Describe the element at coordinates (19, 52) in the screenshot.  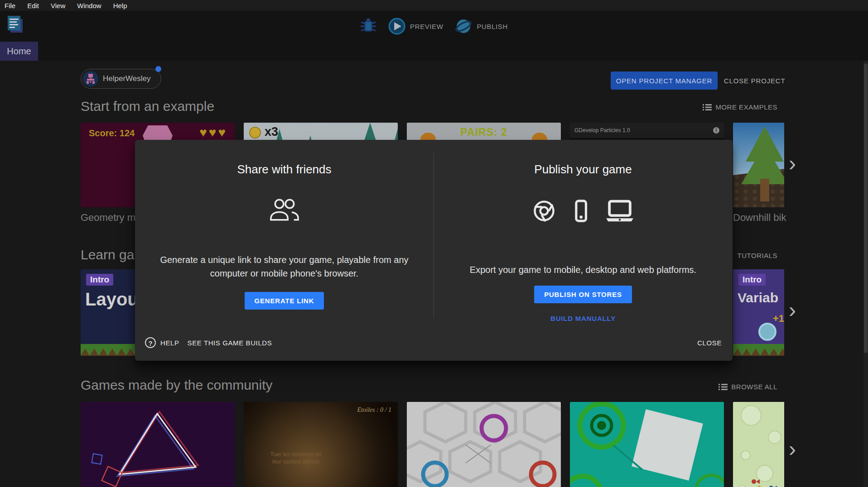
I see `tab-home-label: Home` at that location.